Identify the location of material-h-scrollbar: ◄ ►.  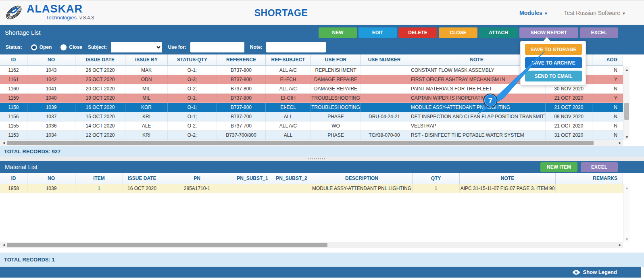
(311, 245).